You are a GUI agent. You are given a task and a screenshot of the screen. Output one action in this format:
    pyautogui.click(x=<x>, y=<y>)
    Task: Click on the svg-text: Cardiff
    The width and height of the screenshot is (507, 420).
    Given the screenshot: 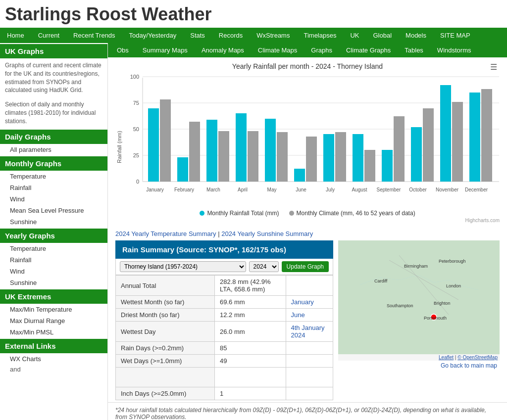 What is the action you would take?
    pyautogui.click(x=381, y=281)
    